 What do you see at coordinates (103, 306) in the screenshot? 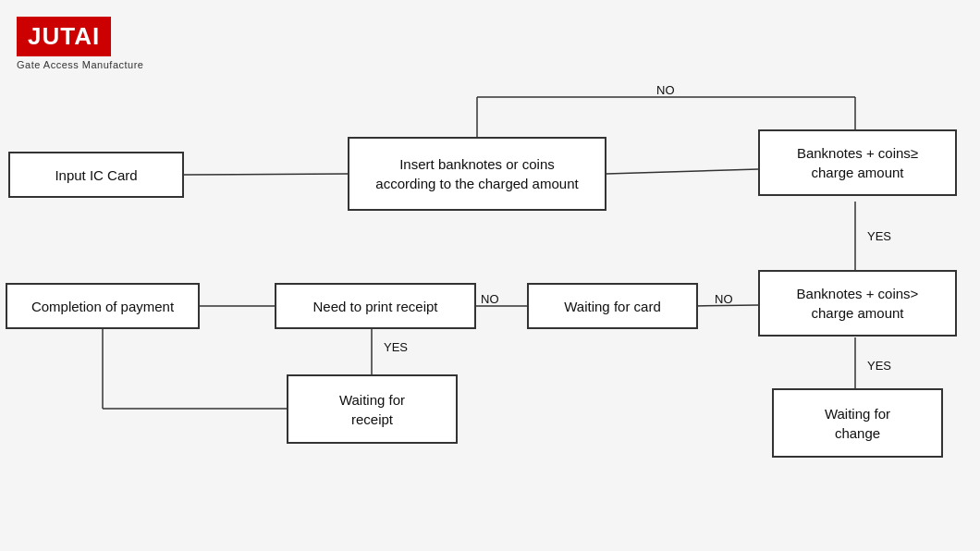
I see `completion-box: Completion of payment` at bounding box center [103, 306].